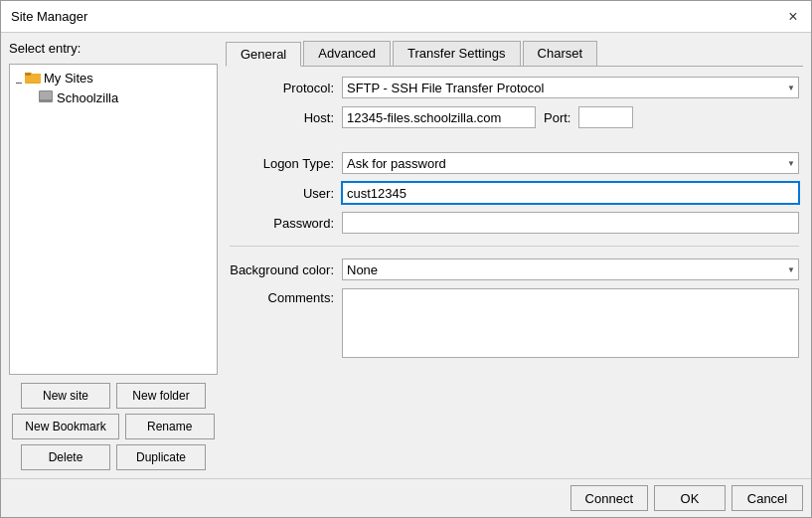  What do you see at coordinates (406, 17) in the screenshot?
I see `title-bar: Site Manager ×` at bounding box center [406, 17].